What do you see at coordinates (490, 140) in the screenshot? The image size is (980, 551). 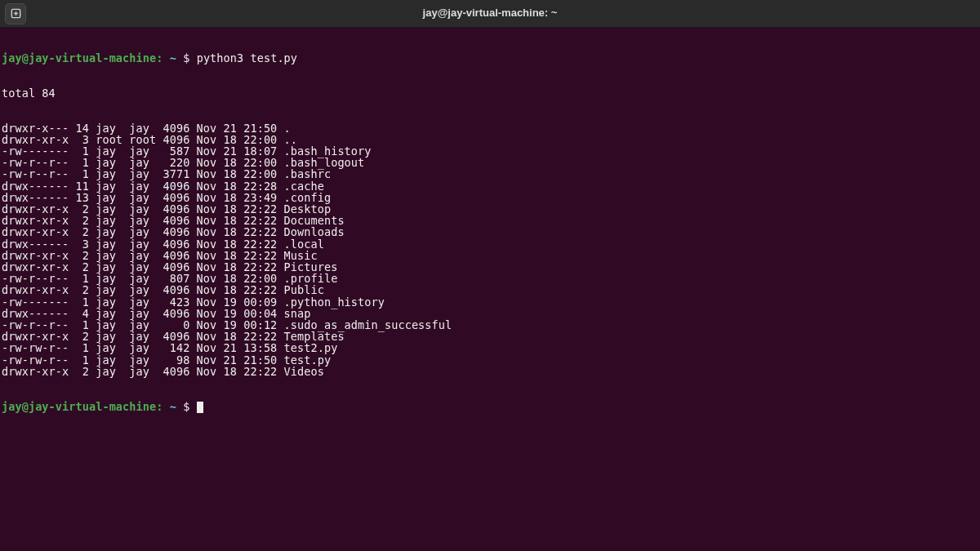 I see `listing-row: drwxr-xr-x 3 root root 4096 Nov 18 22:00…` at bounding box center [490, 140].